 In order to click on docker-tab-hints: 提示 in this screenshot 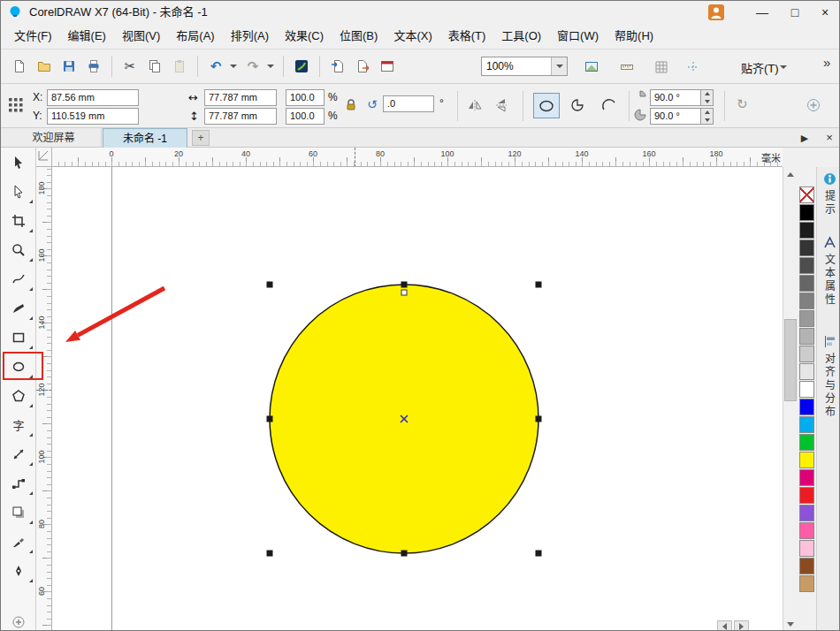, I will do `click(829, 194)`.